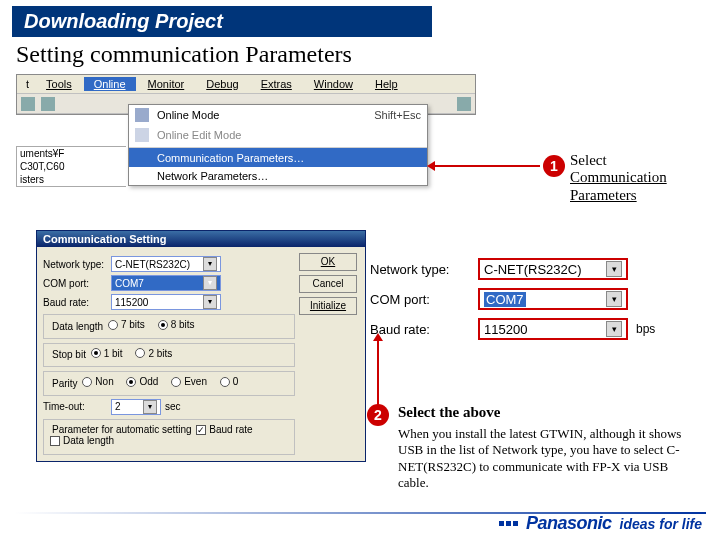  What do you see at coordinates (110, 84) in the screenshot?
I see `menu-online: Online` at bounding box center [110, 84].